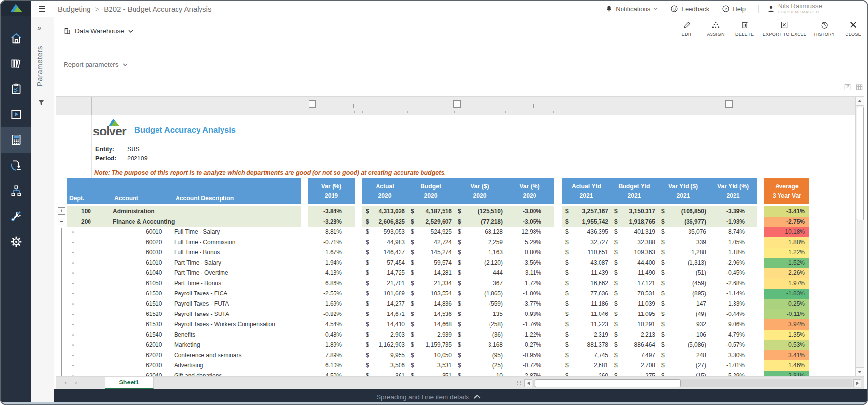 The width and height of the screenshot is (868, 405). Describe the element at coordinates (332, 284) in the screenshot. I see `cell-v19: 6.86%` at that location.